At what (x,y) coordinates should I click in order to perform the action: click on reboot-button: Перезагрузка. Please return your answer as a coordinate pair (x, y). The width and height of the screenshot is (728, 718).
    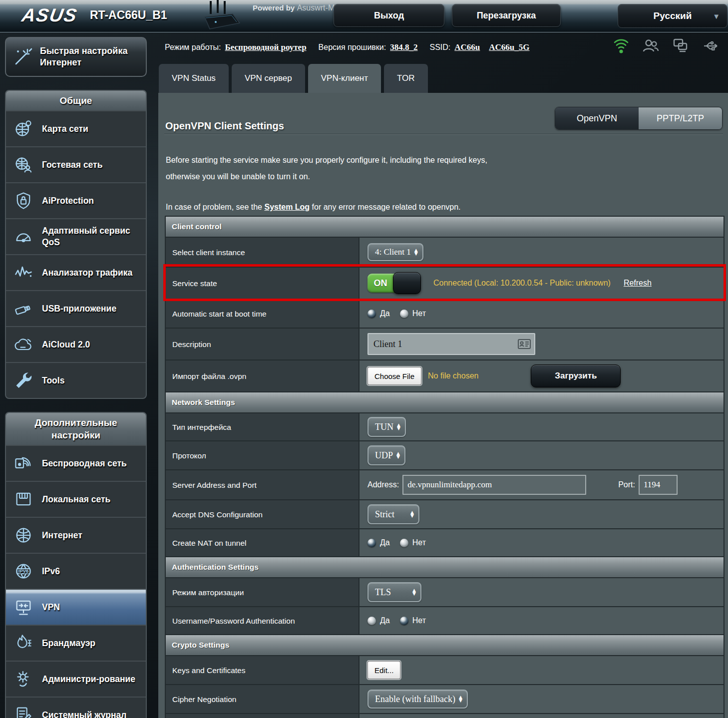
    Looking at the image, I should click on (506, 15).